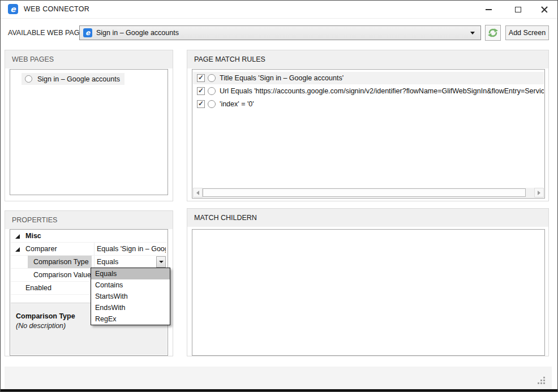  Describe the element at coordinates (493, 33) in the screenshot. I see `refresh-button` at that location.